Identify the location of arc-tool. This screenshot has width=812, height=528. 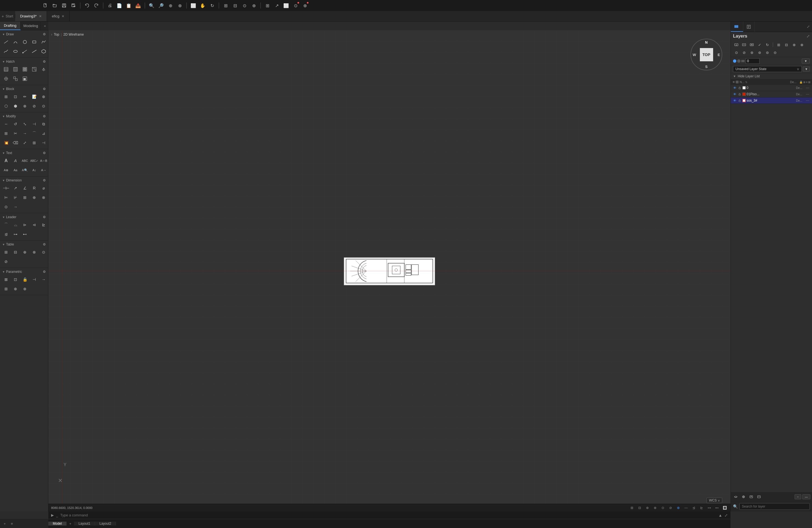
(15, 42).